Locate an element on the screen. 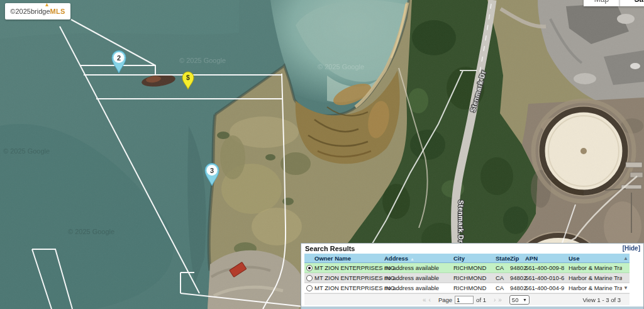 The width and height of the screenshot is (644, 309). row-1-state: CA is located at coordinates (503, 268).